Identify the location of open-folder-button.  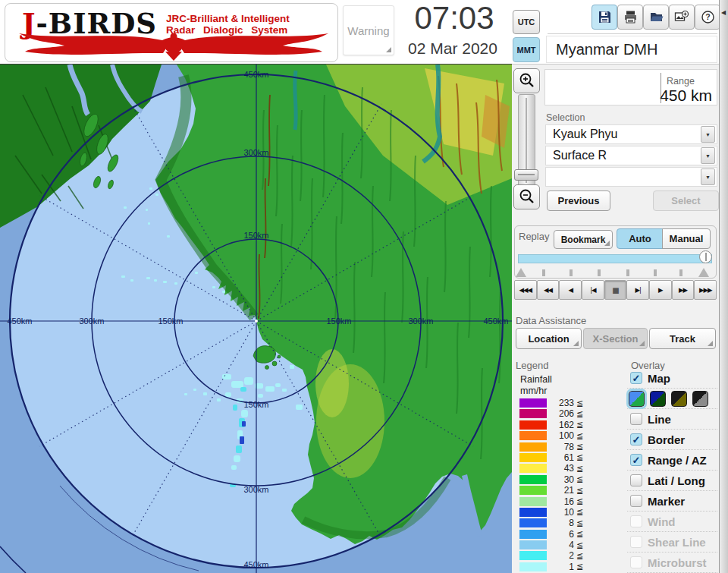
(656, 17).